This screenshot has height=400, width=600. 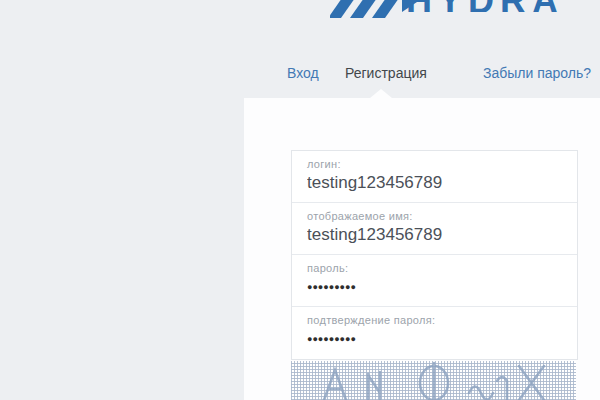 I want to click on password-confirm-label: подтверждение пароля:, so click(x=435, y=320).